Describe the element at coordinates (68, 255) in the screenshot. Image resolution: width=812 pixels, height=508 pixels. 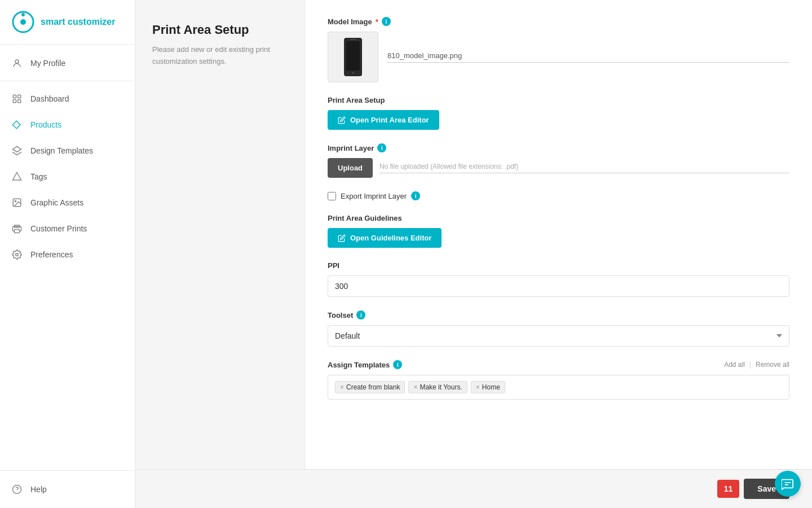
I see `sidebar-item-preferences: Preferences` at that location.